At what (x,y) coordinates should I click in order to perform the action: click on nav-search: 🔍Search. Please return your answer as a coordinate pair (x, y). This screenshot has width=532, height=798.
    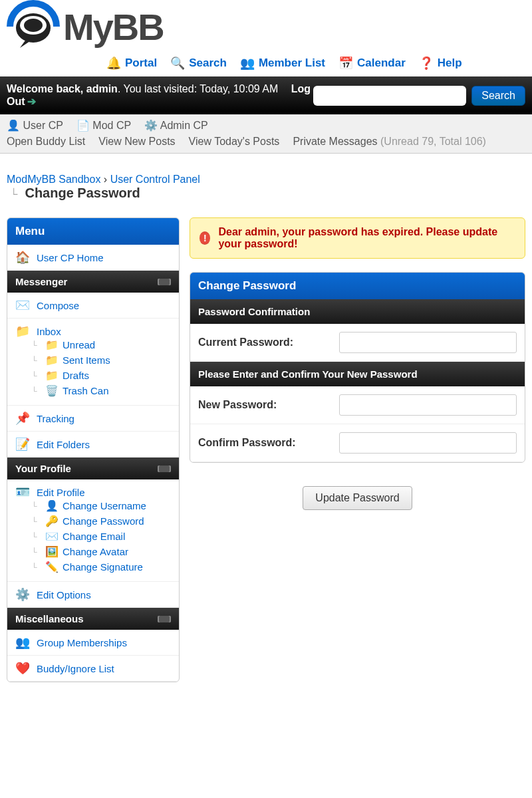
    Looking at the image, I should click on (198, 63).